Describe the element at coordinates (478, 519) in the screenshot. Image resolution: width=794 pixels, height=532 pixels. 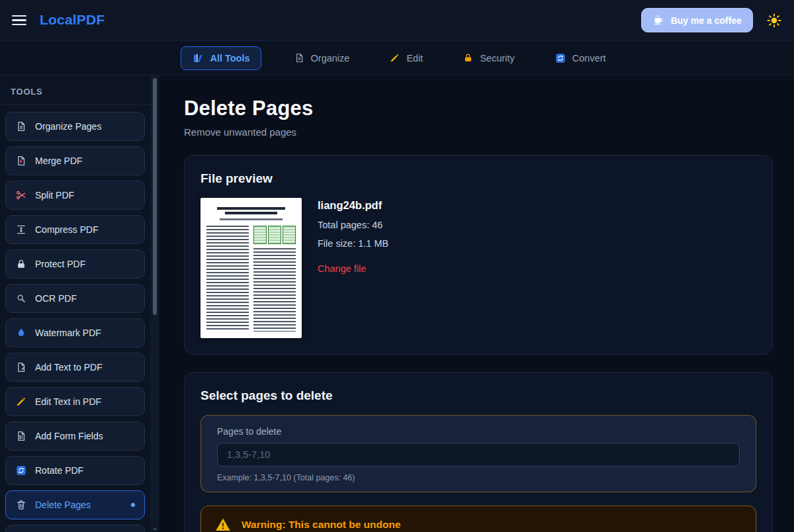
I see `warning-banner: Warning: This cannot be undone` at that location.